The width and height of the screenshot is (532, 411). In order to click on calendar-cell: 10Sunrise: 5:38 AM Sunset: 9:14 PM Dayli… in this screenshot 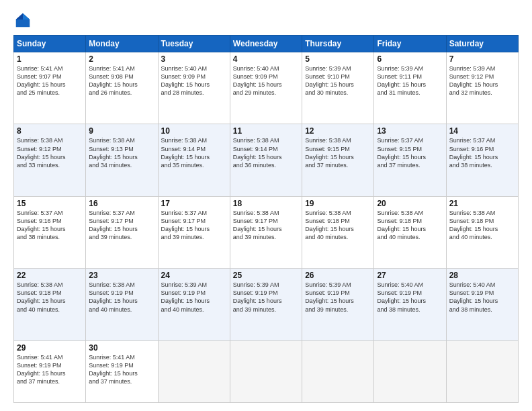, I will do `click(193, 160)`.